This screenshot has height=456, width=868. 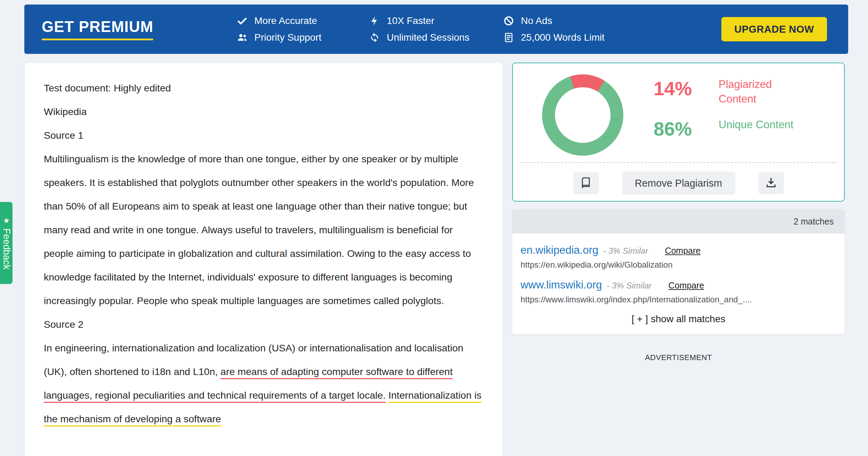 What do you see at coordinates (436, 21) in the screenshot?
I see `banner-feature: 10X Faster` at bounding box center [436, 21].